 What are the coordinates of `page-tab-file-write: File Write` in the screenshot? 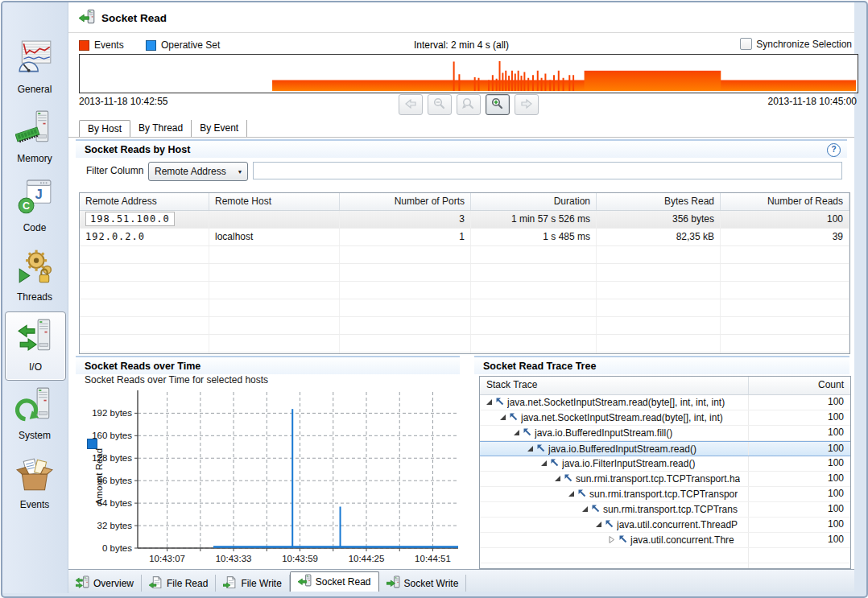 It's located at (253, 583).